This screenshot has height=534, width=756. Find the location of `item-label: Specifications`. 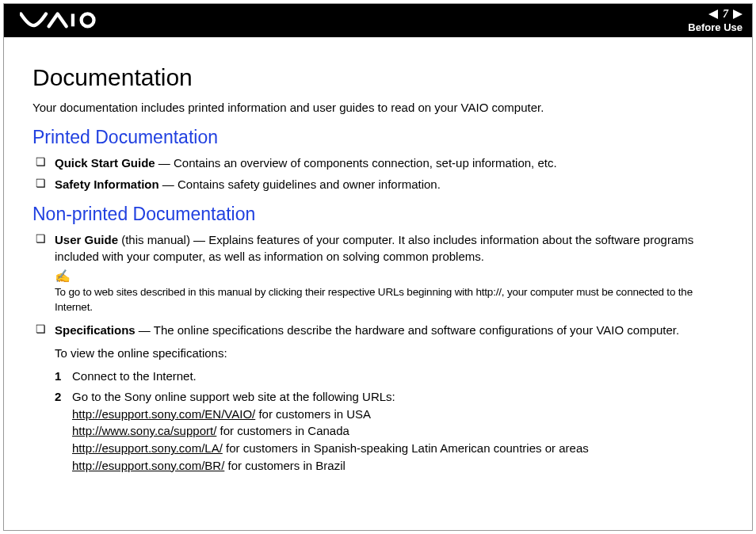

item-label: Specifications is located at coordinates (95, 330).